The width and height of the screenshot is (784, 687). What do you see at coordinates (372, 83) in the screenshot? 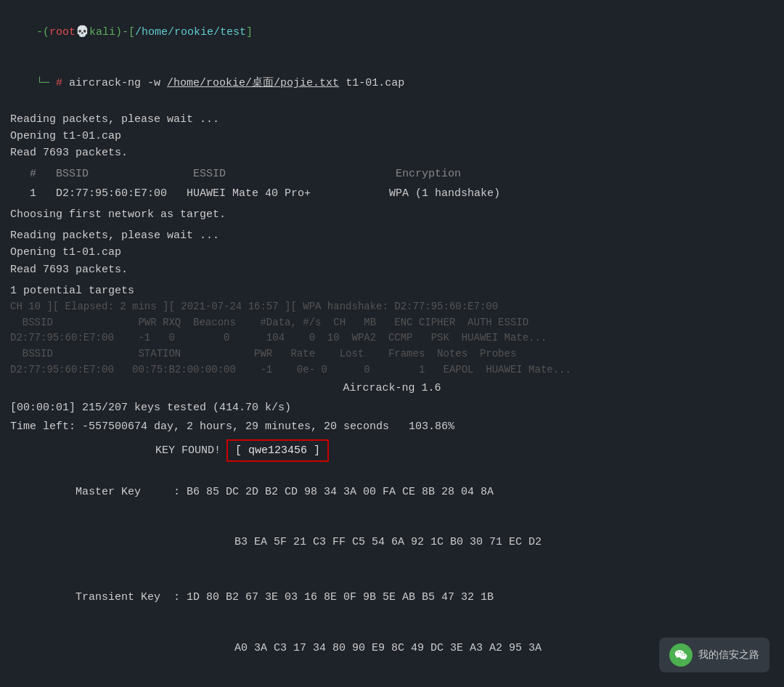
I see `command-capfile: t1-01.cap` at bounding box center [372, 83].